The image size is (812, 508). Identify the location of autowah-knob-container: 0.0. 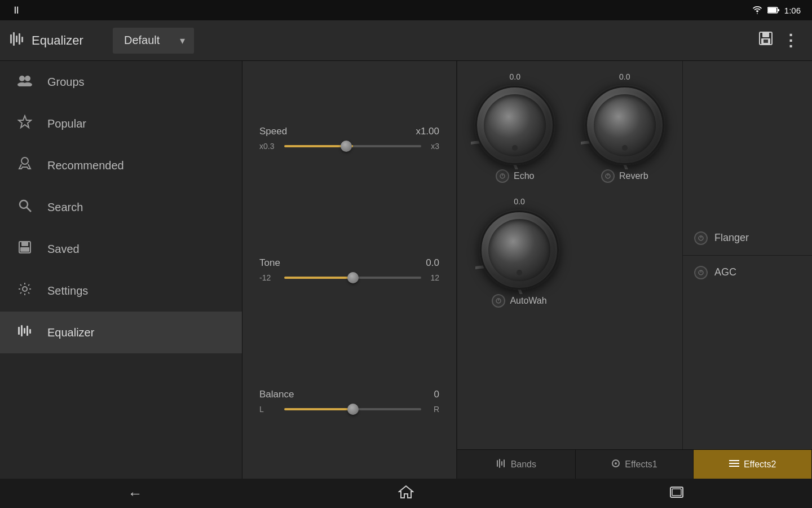
(519, 252).